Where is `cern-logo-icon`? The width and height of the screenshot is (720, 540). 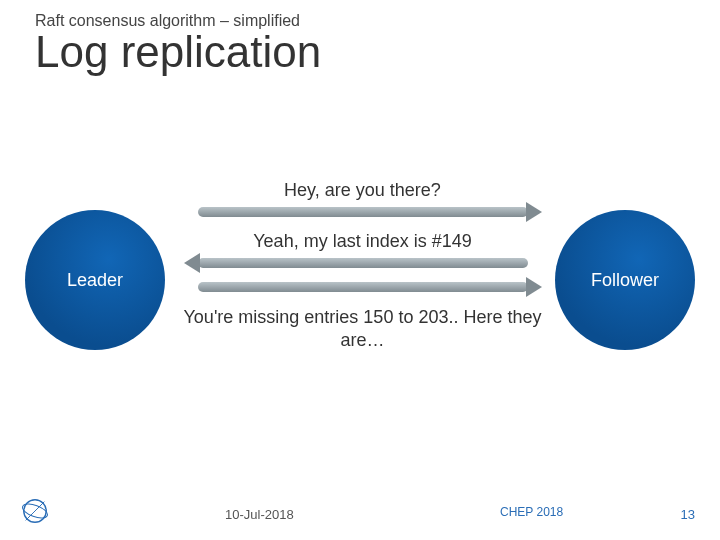 cern-logo-icon is located at coordinates (35, 511).